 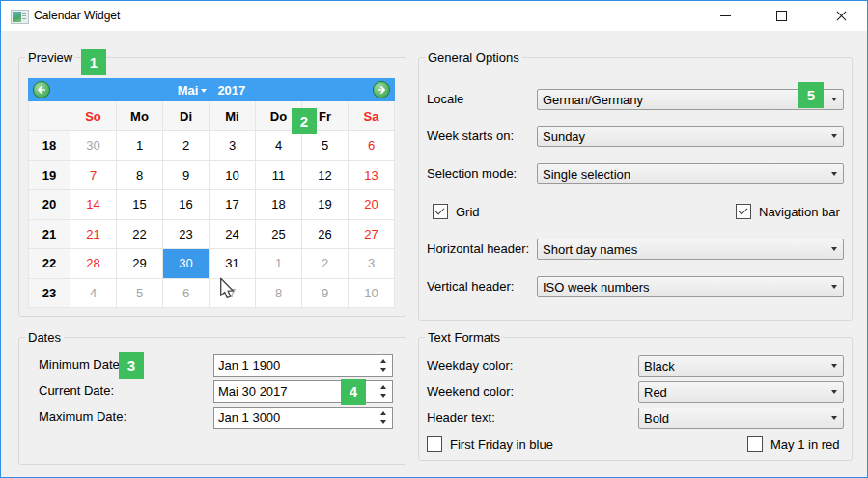 I want to click on previous-month-button, so click(x=42, y=90).